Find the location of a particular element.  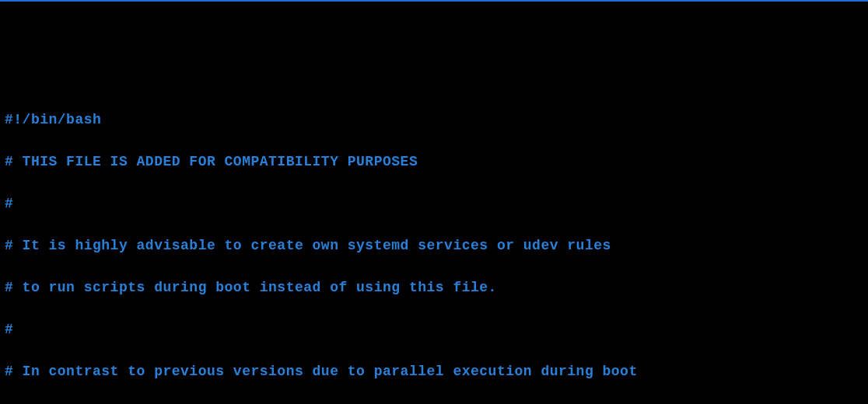

comment-line: # It is highly advisable to create own s… is located at coordinates (434, 246).